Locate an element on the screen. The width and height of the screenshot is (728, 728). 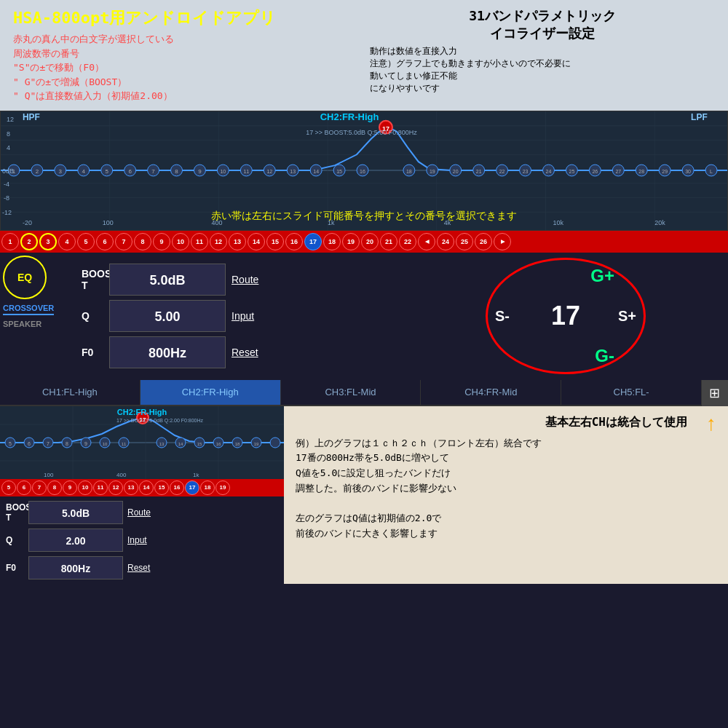
svg-text: 20 is located at coordinates (456, 170).